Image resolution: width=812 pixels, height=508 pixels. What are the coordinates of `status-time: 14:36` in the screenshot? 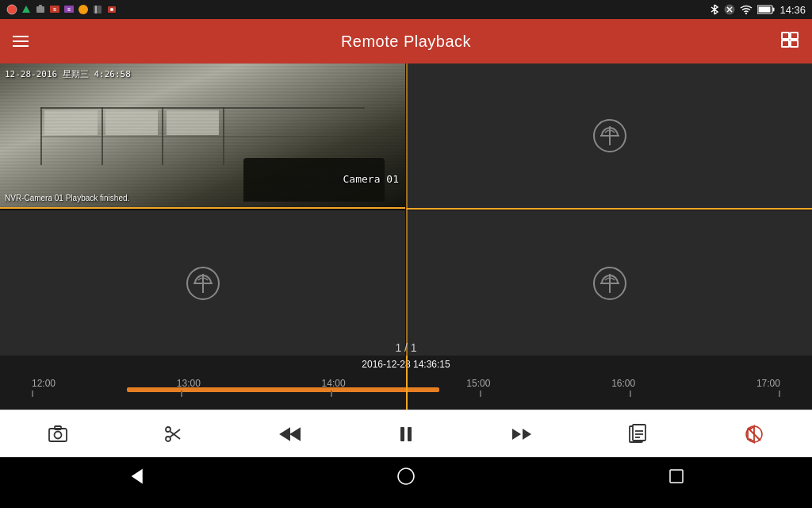 It's located at (793, 10).